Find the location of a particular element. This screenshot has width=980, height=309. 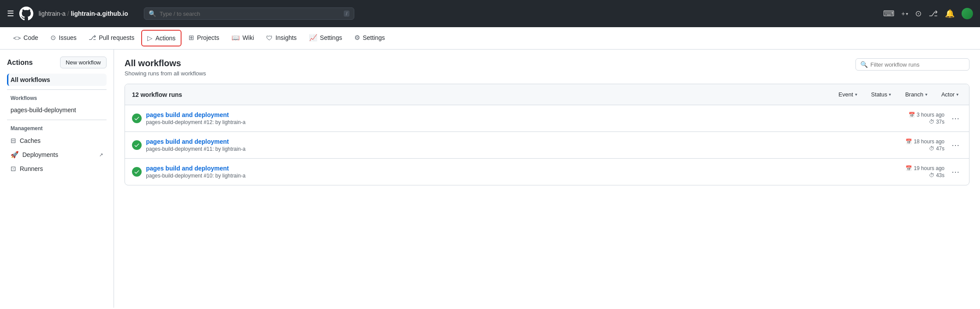

nav-actions: ⌨ + ▾ ⊙ ⎇ 🔔 is located at coordinates (928, 14).